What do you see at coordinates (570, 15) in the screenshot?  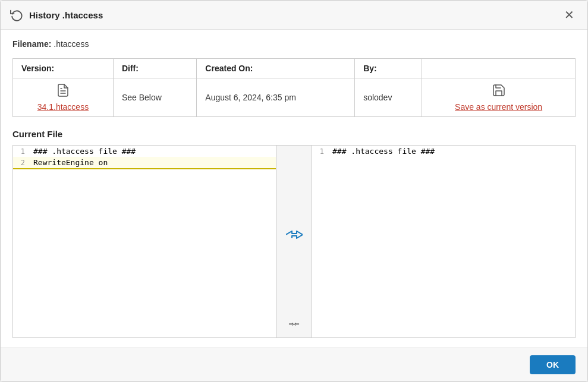 I see `close-button: ✕` at bounding box center [570, 15].